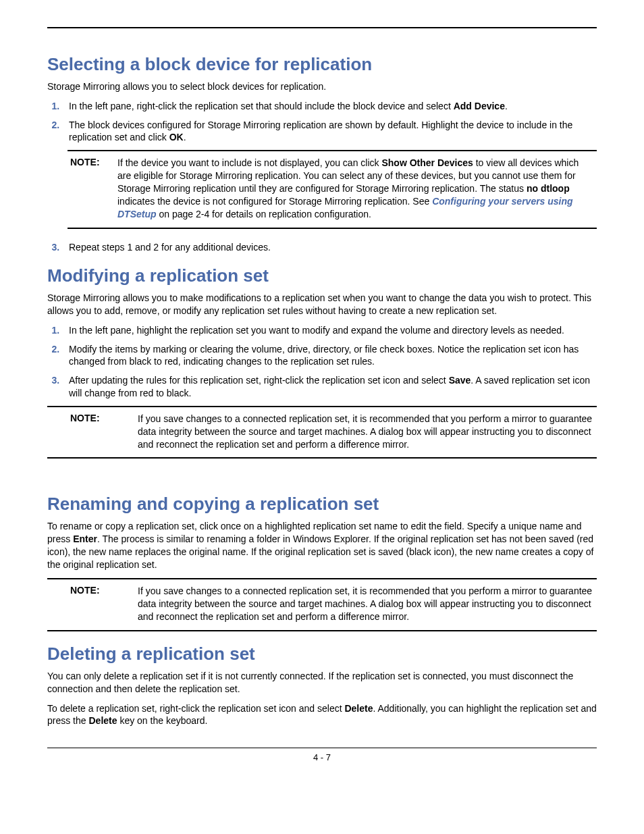  What do you see at coordinates (322, 683) in the screenshot?
I see `paragraph: You can only delete a replication set if…` at bounding box center [322, 683].